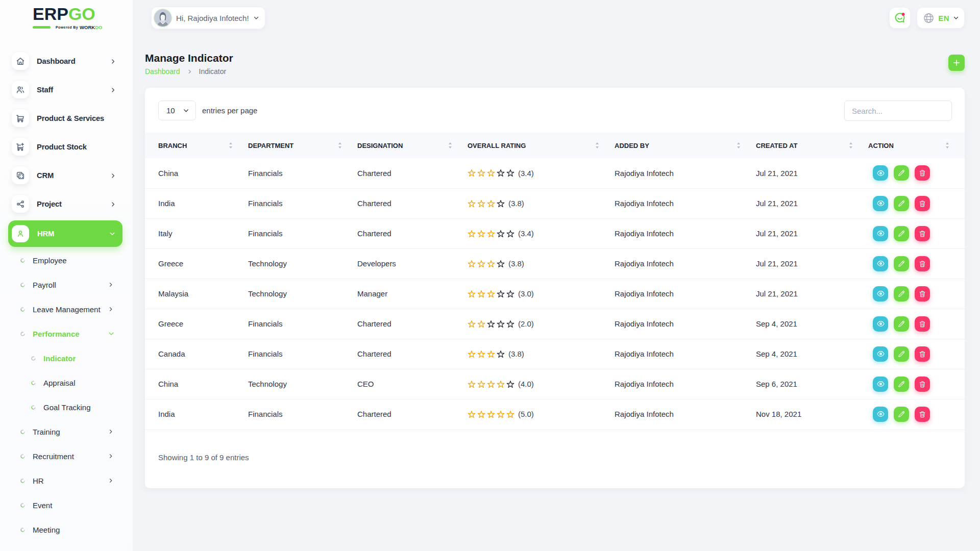 Image resolution: width=980 pixels, height=551 pixels. Describe the element at coordinates (917, 145) in the screenshot. I see `column-header-action: ACTION` at that location.